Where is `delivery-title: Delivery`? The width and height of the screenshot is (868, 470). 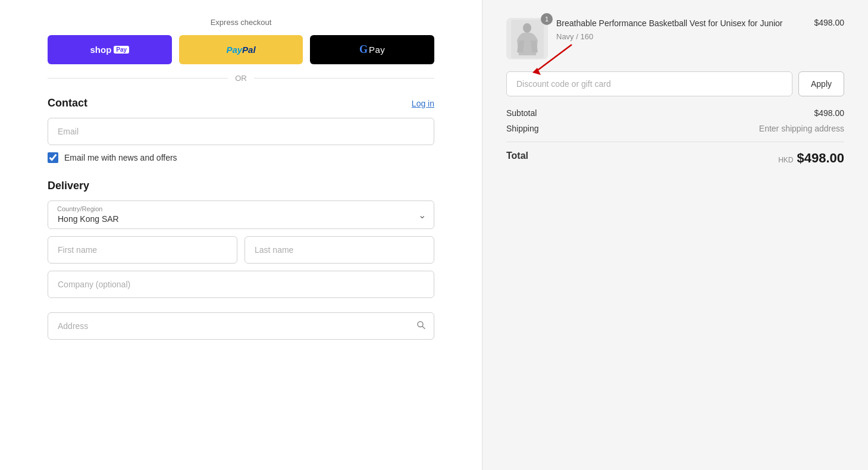
delivery-title: Delivery is located at coordinates (68, 186).